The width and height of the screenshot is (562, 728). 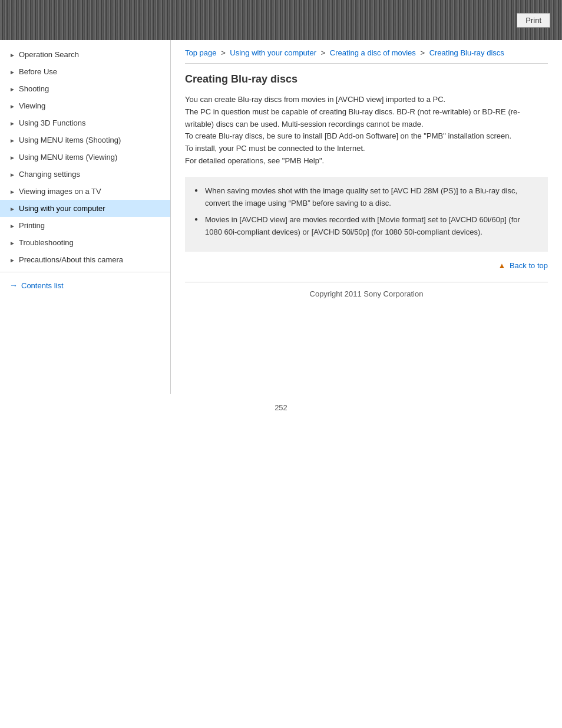 I want to click on sidebar-item-7: ►Changing settings, so click(x=85, y=174).